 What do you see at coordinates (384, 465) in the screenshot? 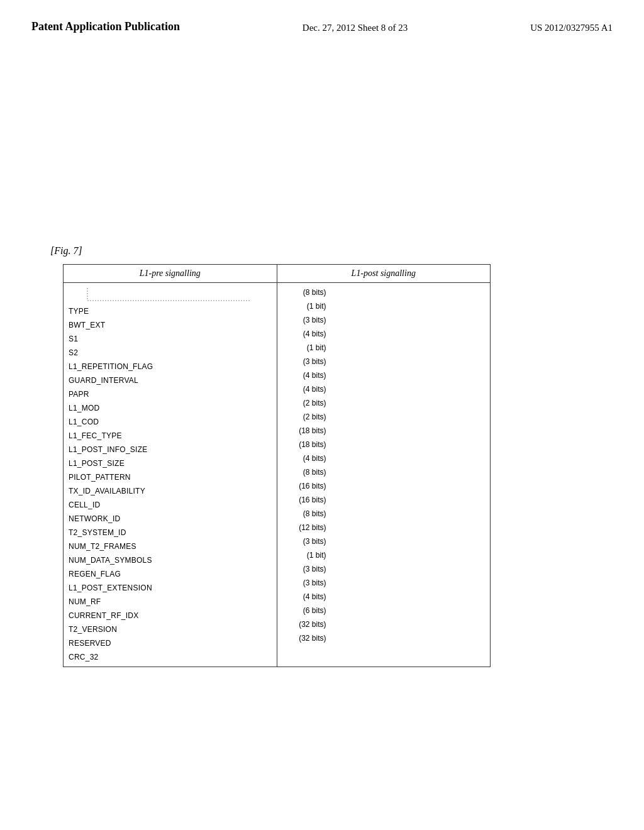
I see `field-bits-list: (8 bits)(1 bit)(3 bits)(4 bits)(1 bit)(3…` at bounding box center [384, 465].